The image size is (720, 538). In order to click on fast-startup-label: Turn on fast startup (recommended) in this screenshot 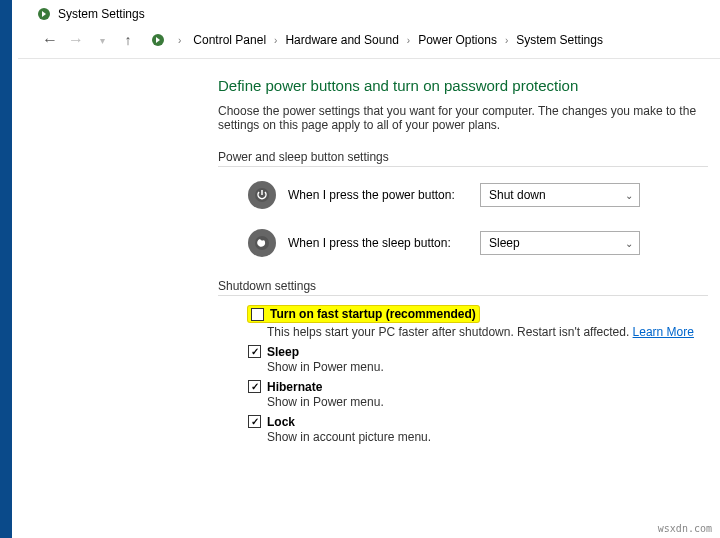, I will do `click(373, 314)`.